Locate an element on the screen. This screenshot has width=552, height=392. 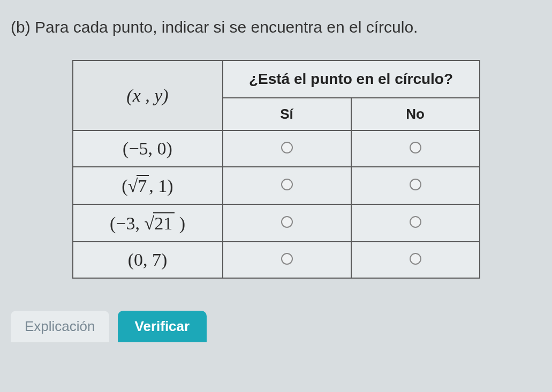
question-prompt: (b) Para cada punto, indicar si se encue… is located at coordinates (276, 27).